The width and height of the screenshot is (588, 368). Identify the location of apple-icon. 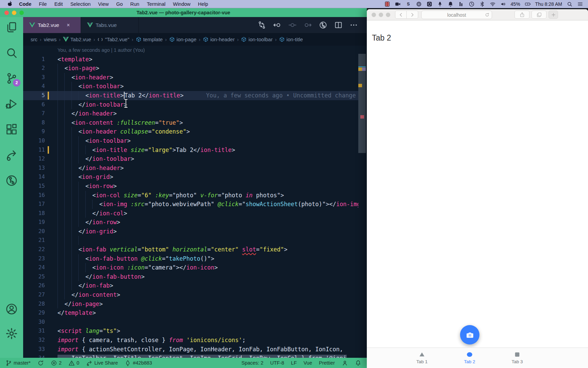
(10, 4).